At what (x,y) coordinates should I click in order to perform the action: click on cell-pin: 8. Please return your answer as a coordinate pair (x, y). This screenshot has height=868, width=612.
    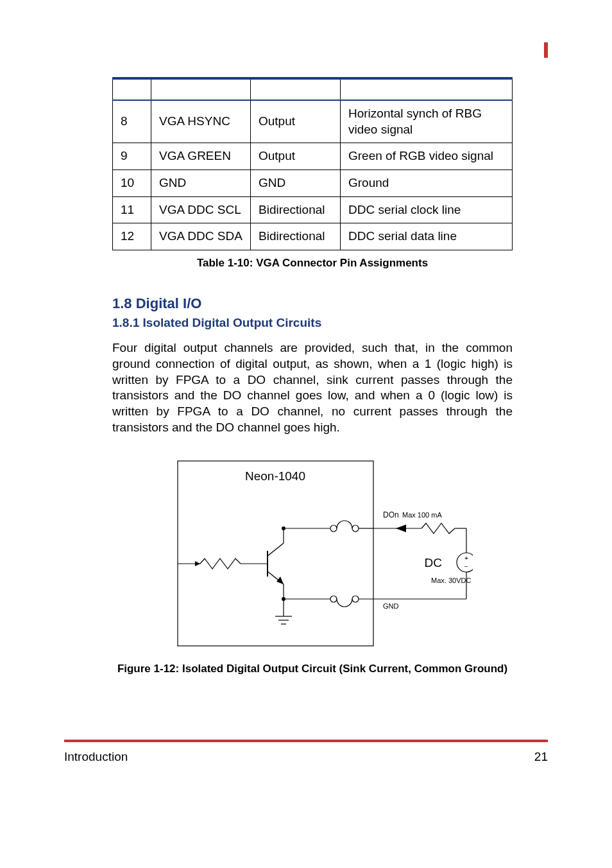
    Looking at the image, I should click on (132, 122).